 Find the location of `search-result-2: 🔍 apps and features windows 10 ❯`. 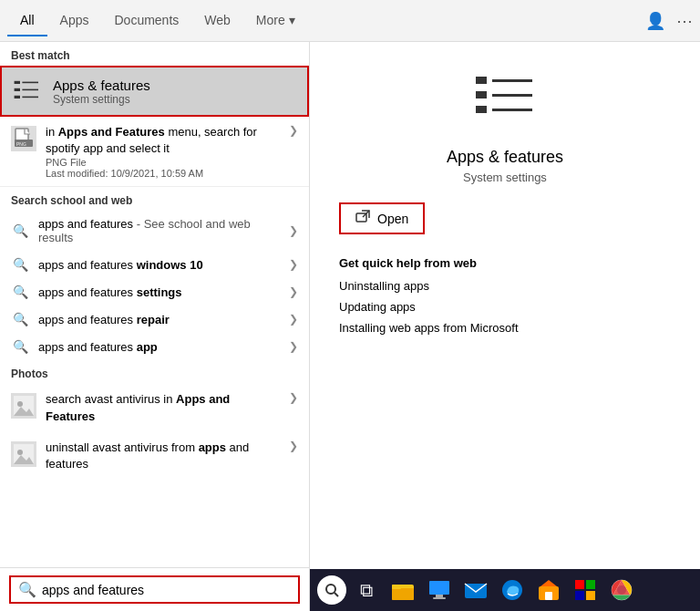

search-result-2: 🔍 apps and features windows 10 ❯ is located at coordinates (155, 264).